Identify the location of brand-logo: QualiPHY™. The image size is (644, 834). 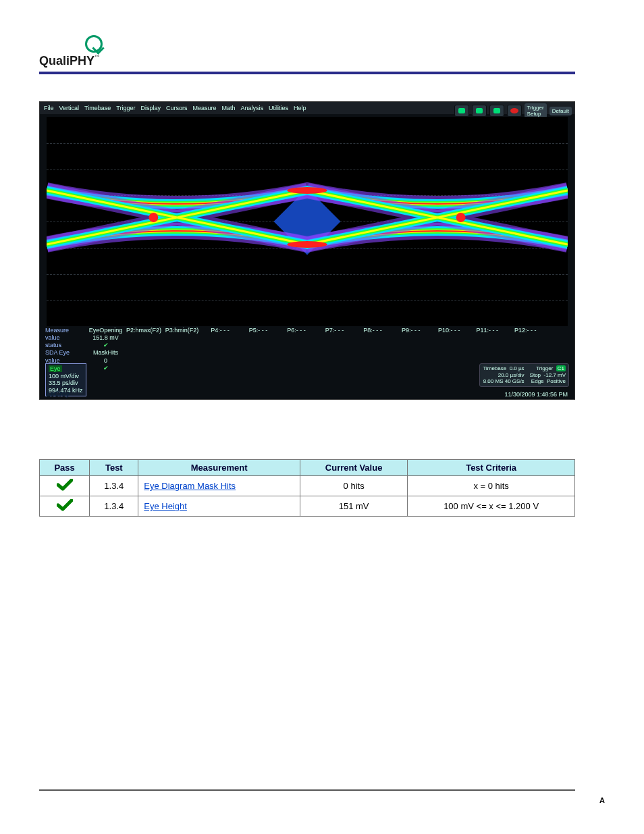
(307, 51).